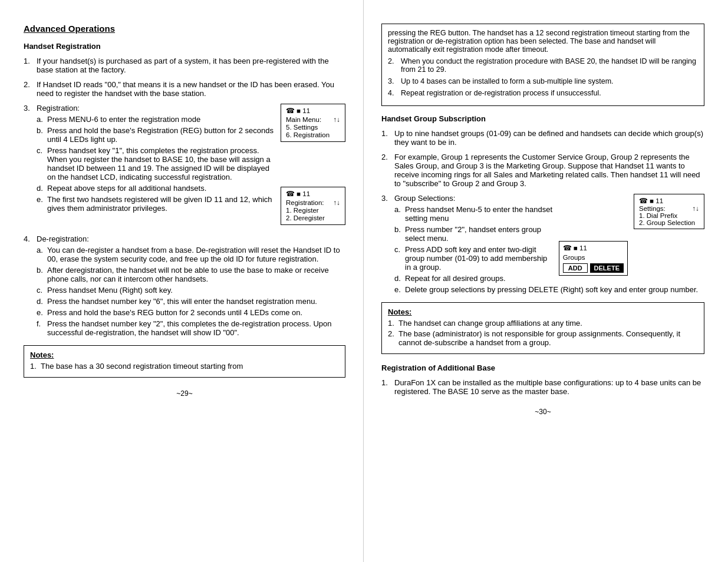  Describe the element at coordinates (337, 203) in the screenshot. I see `lcd2-arrows: ↑↓` at that location.